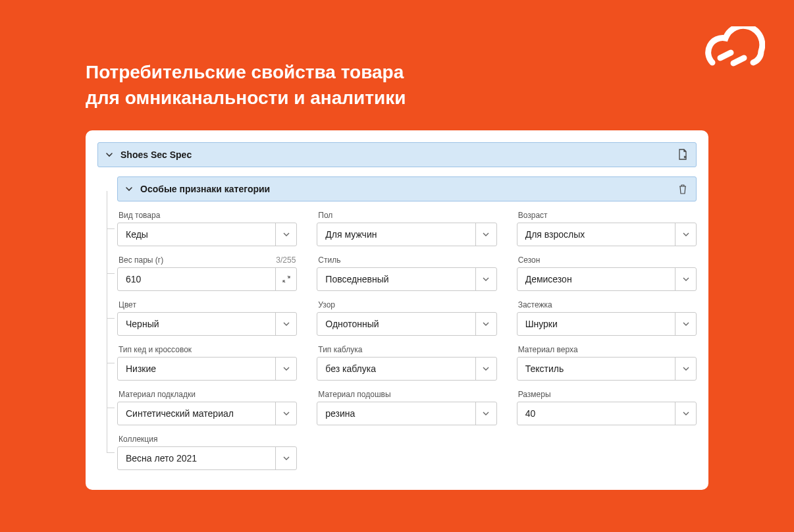  What do you see at coordinates (397, 155) in the screenshot?
I see `section-header: Shoes Sec Spec` at bounding box center [397, 155].